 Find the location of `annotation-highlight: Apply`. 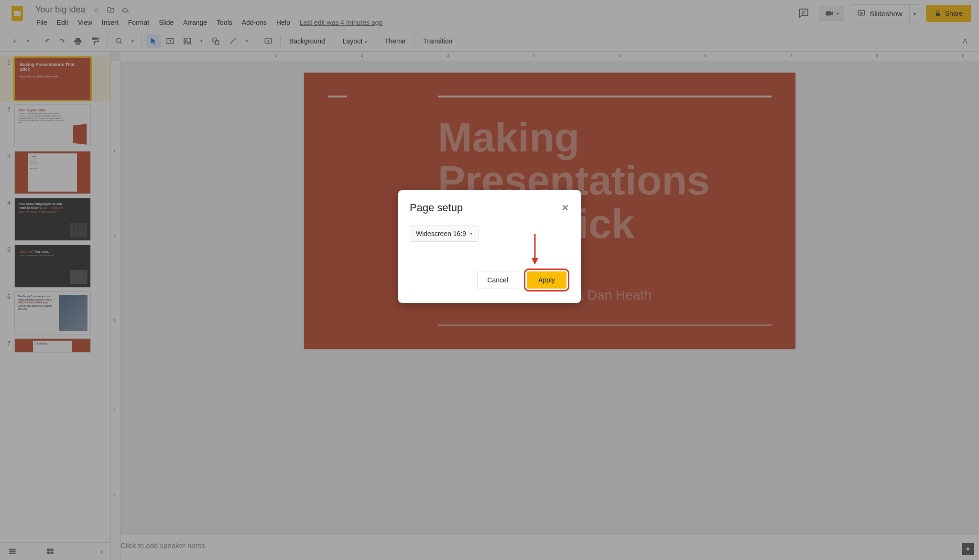

annotation-highlight: Apply is located at coordinates (547, 280).